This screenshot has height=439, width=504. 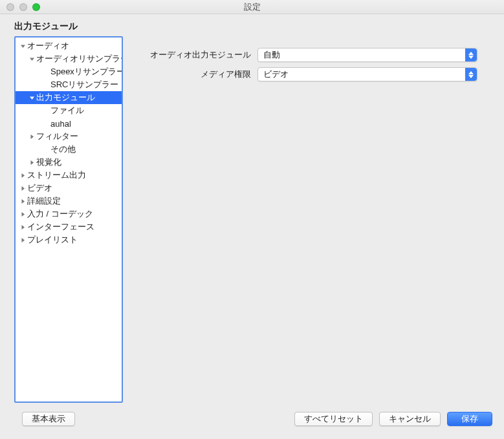 What do you see at coordinates (69, 136) in the screenshot?
I see `sidebar-item: フィルター` at bounding box center [69, 136].